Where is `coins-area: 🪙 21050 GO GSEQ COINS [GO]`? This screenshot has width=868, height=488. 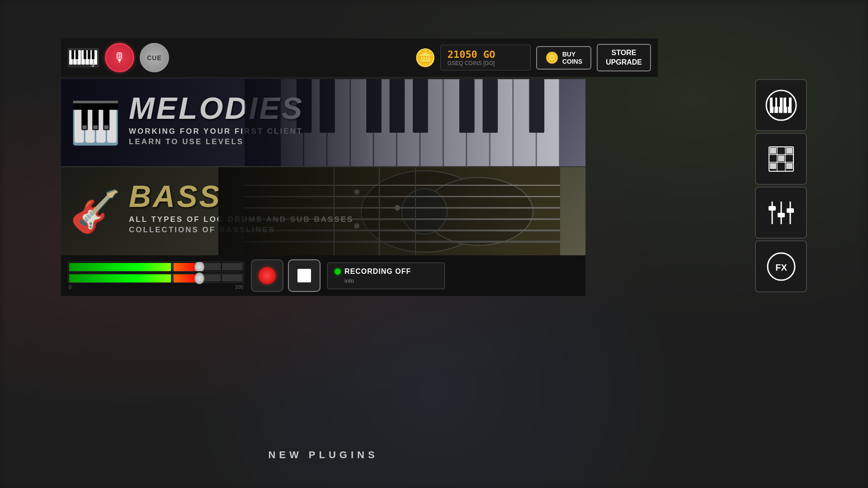
coins-area: 🪙 21050 GO GSEQ COINS [GO] is located at coordinates (473, 58).